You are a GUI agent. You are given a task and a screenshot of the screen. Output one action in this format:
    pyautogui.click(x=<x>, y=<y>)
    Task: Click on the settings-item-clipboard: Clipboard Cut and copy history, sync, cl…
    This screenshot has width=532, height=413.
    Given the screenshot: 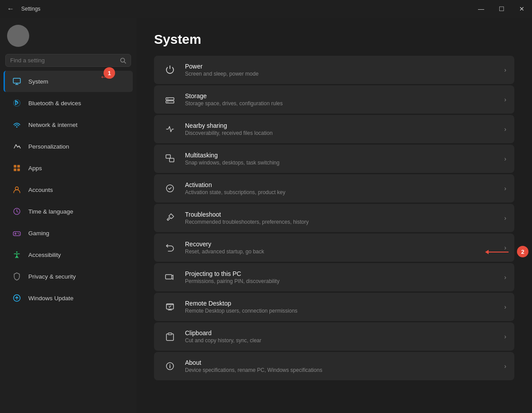 What is the action you would take?
    pyautogui.click(x=334, y=337)
    